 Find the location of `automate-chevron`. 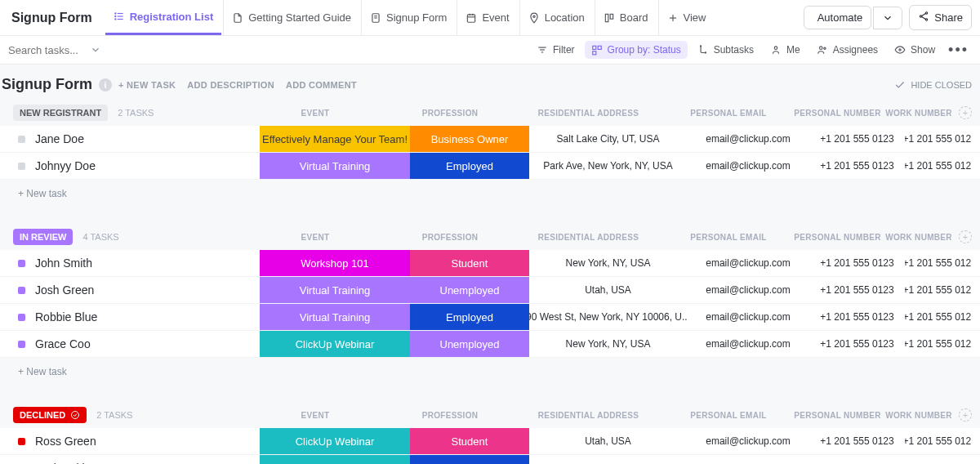

automate-chevron is located at coordinates (888, 18).